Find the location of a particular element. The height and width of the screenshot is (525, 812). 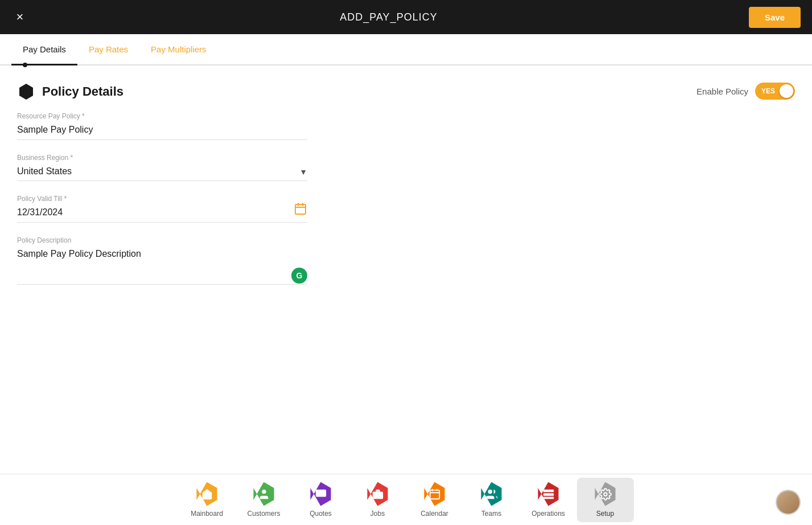

calendar-nav-icon is located at coordinates (435, 494).